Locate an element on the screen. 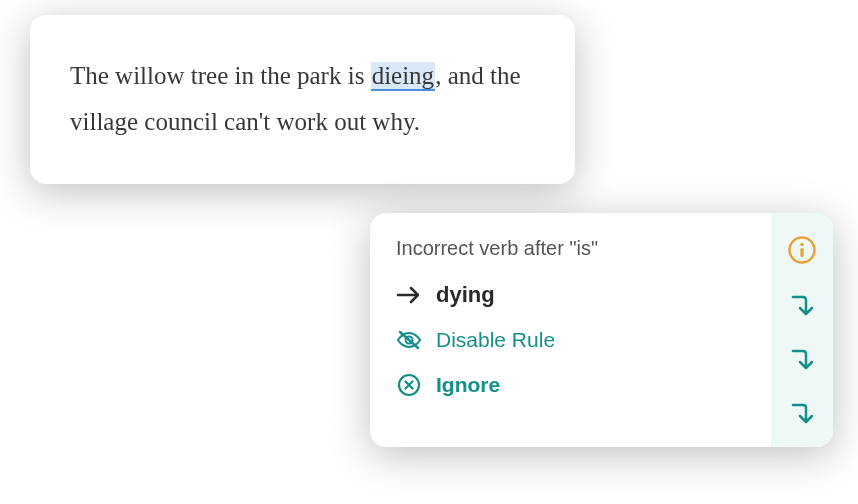 The image size is (858, 504). text-before-error: The willow tree in the park is is located at coordinates (220, 76).